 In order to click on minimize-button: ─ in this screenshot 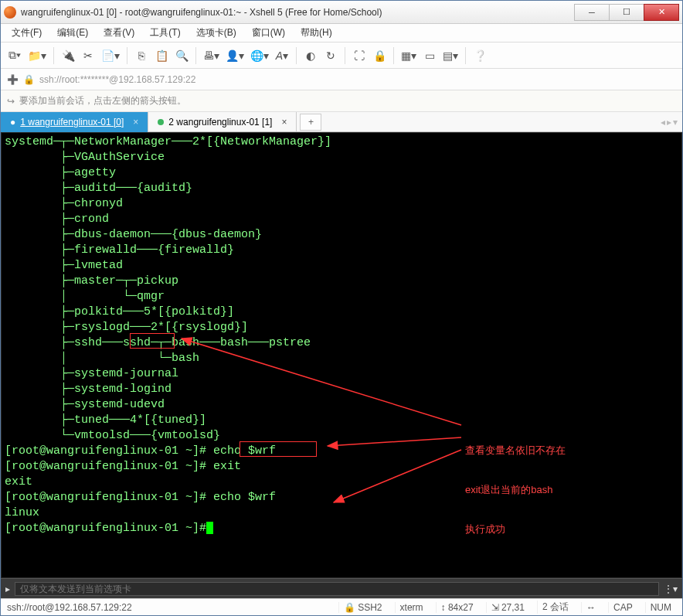, I will do `click(592, 12)`.